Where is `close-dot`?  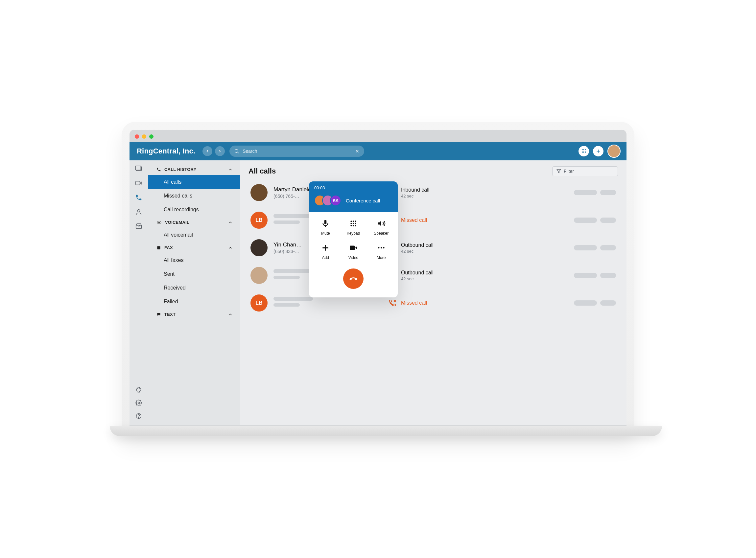 close-dot is located at coordinates (137, 136).